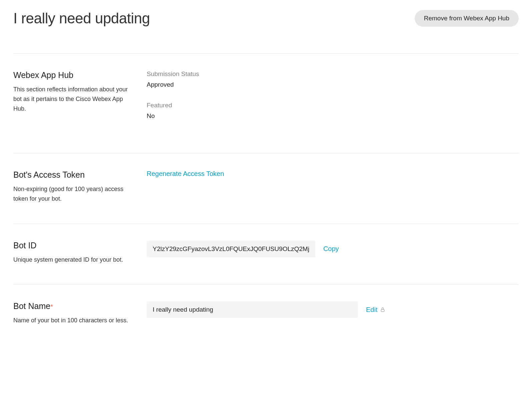  Describe the element at coordinates (333, 187) in the screenshot. I see `section-right: Regenerate Access Token` at that location.